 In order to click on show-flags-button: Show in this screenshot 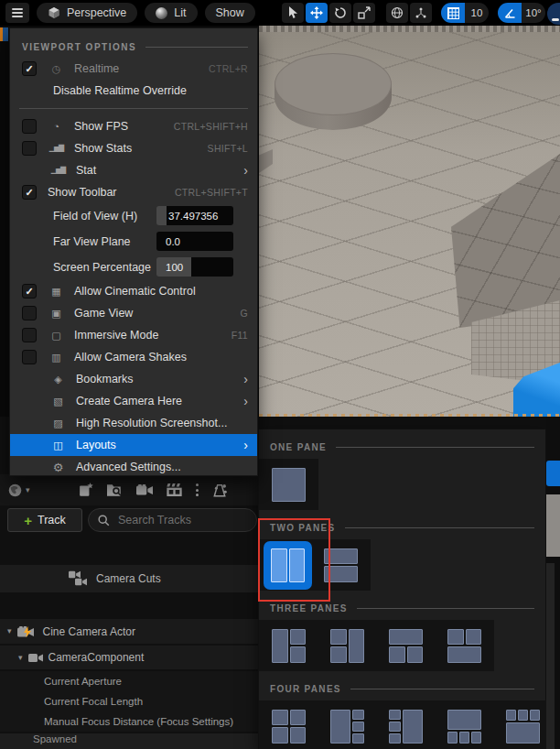, I will do `click(231, 13)`.